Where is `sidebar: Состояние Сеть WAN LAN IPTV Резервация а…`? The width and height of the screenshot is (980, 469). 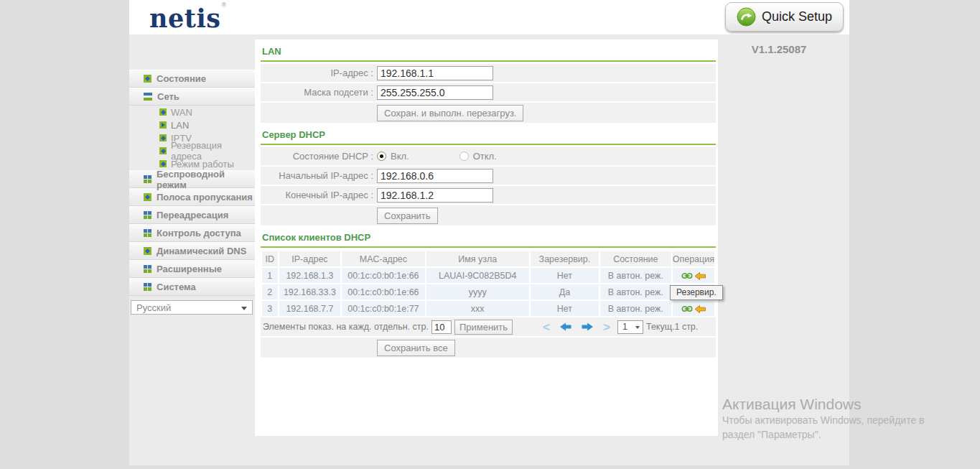
sidebar: Состояние Сеть WAN LAN IPTV Резервация а… is located at coordinates (192, 177).